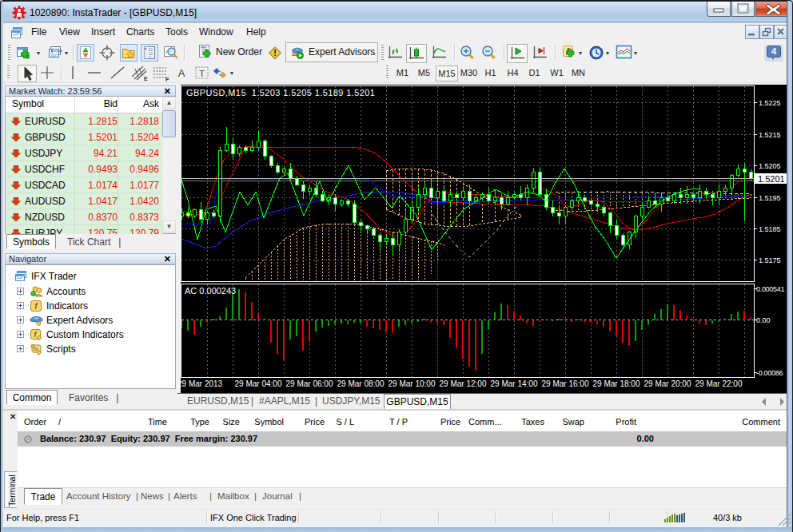  What do you see at coordinates (719, 383) in the screenshot?
I see `svg-text: 29 Mar 22:00` at bounding box center [719, 383].